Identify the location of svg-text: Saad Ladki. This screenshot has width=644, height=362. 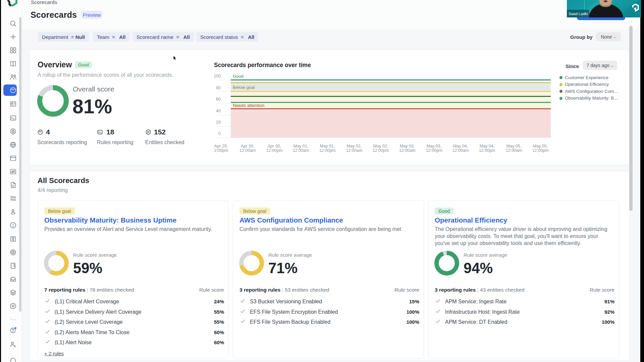
(578, 14).